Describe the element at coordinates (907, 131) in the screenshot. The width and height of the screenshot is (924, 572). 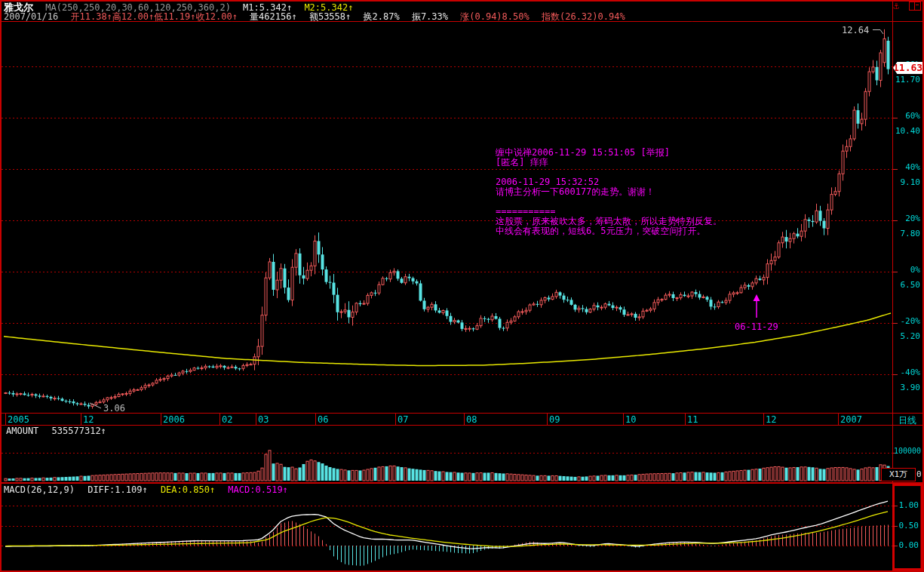
I see `price-axis-price-label: 10.40` at that location.